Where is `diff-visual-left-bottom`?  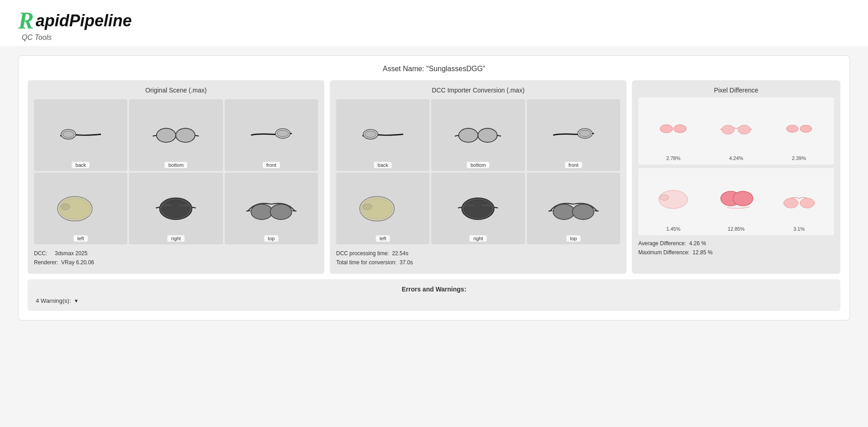
diff-visual-left-bottom is located at coordinates (673, 198).